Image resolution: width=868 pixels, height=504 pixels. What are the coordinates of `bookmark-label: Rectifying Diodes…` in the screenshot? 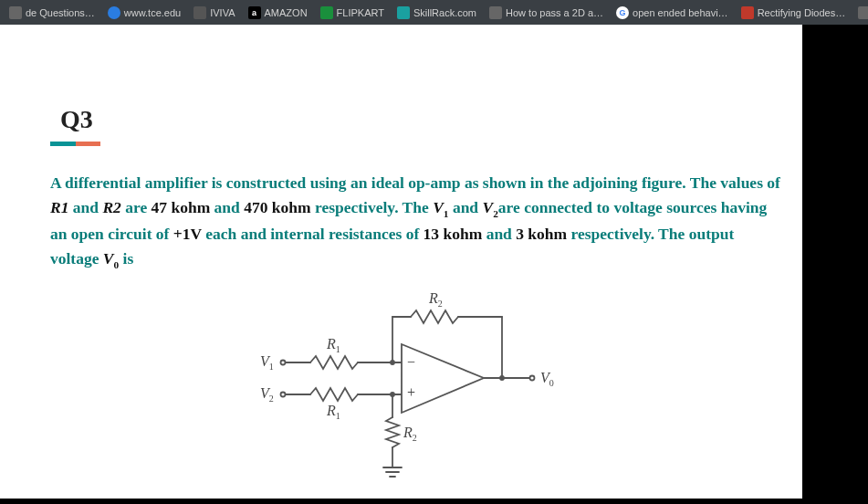 It's located at (801, 13).